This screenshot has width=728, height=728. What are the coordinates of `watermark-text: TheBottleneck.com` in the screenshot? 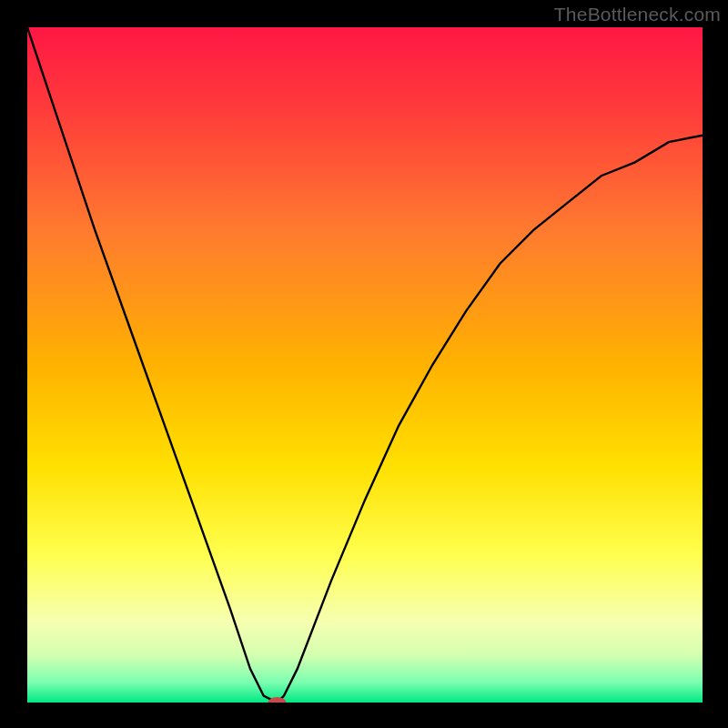 It's located at (637, 15).